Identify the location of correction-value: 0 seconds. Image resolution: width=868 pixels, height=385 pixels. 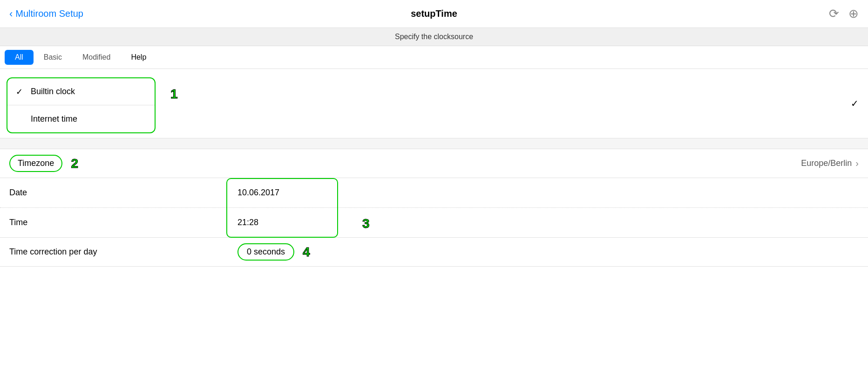
(266, 252).